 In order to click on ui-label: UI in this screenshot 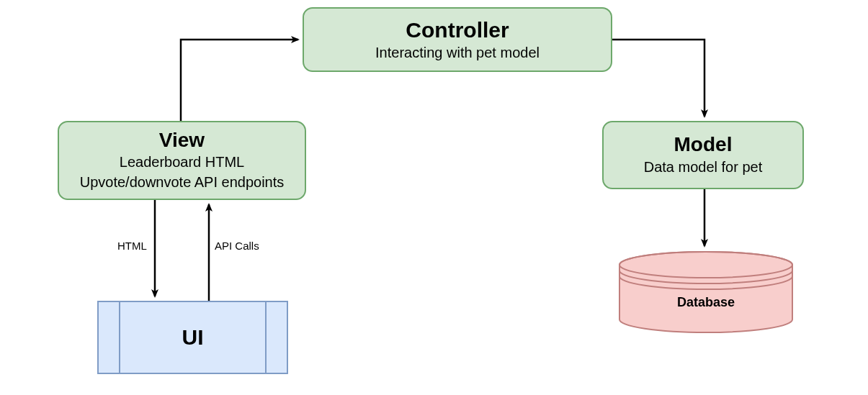, I will do `click(193, 337)`.